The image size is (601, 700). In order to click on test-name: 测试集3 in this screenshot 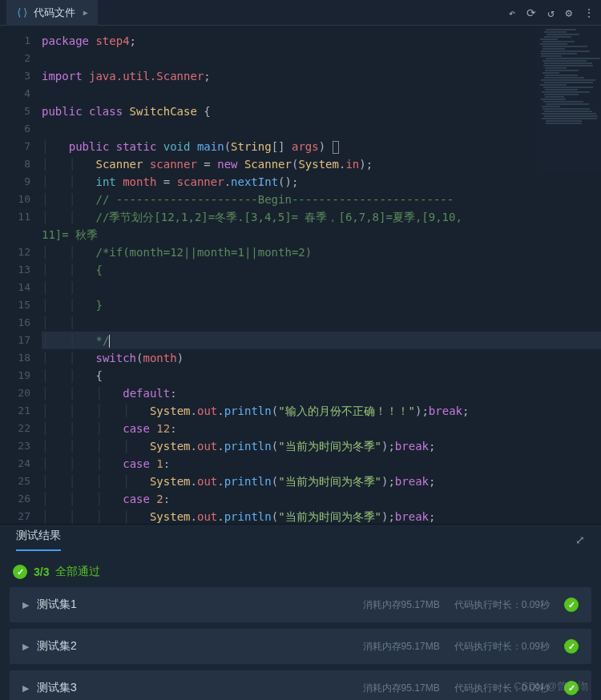, I will do `click(57, 688)`.